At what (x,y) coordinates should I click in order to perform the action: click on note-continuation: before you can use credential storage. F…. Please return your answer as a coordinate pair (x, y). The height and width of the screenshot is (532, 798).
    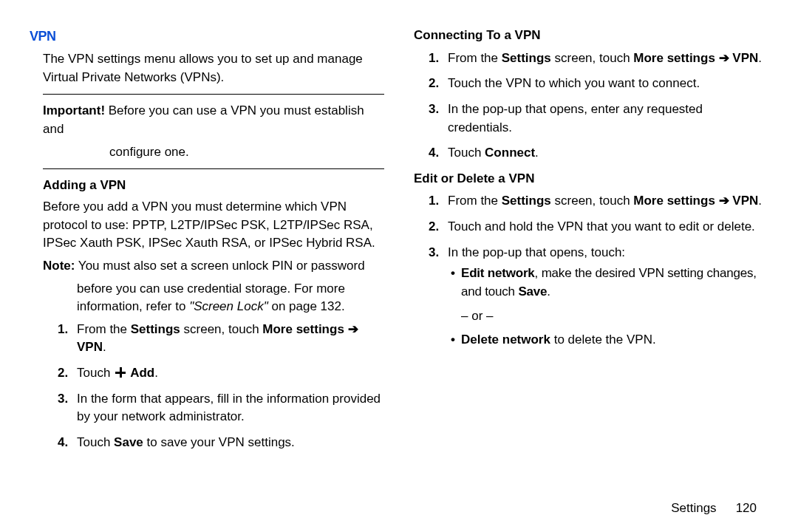
    Looking at the image, I should click on (214, 299).